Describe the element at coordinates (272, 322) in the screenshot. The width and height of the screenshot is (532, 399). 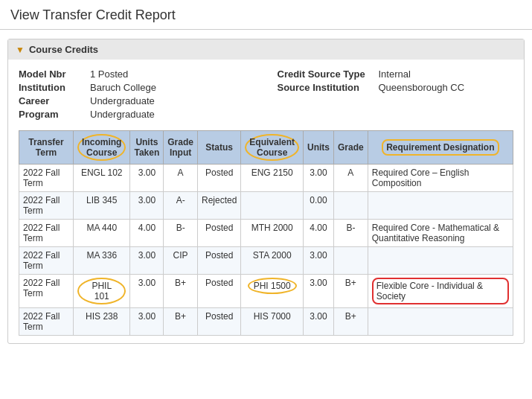
I see `cell-equiv: HIS 7000` at that location.